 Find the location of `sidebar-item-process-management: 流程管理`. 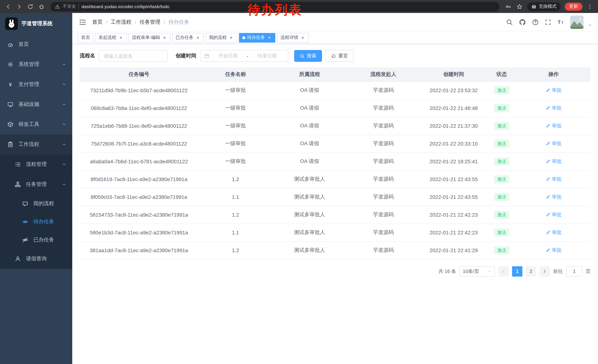

sidebar-item-process-management: 流程管理 is located at coordinates (36, 164).